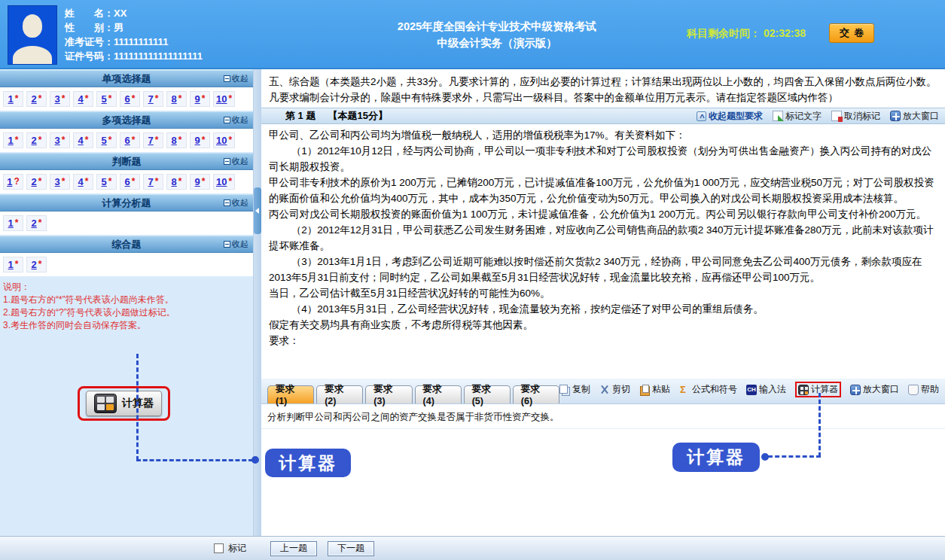 Image resolution: width=945 pixels, height=560 pixels. I want to click on band-tool-label: 标记文字, so click(803, 116).